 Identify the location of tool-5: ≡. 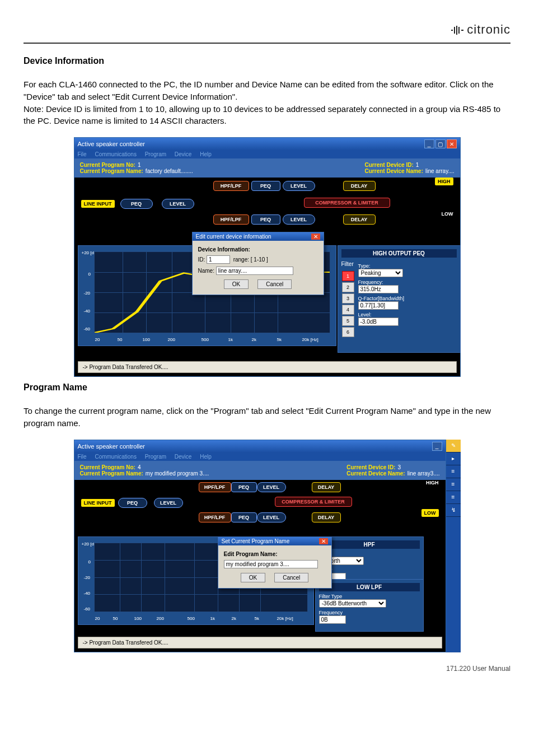
(453, 497).